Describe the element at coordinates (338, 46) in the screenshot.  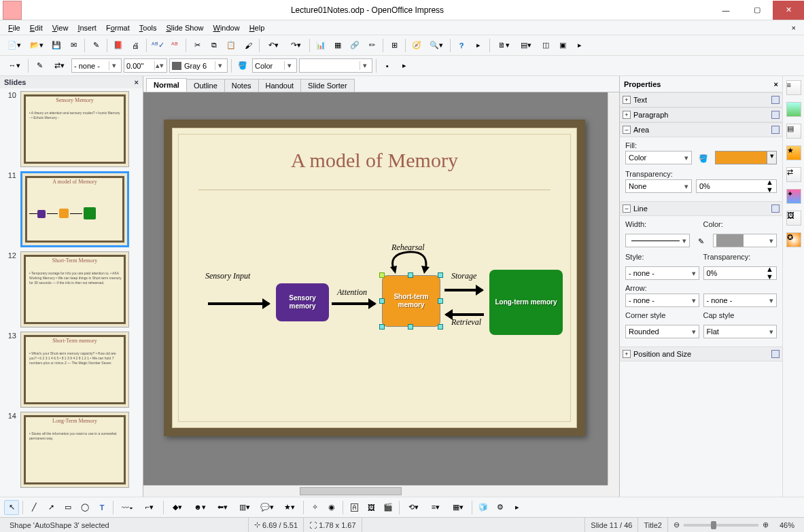
I see `table-button: ▦` at that location.